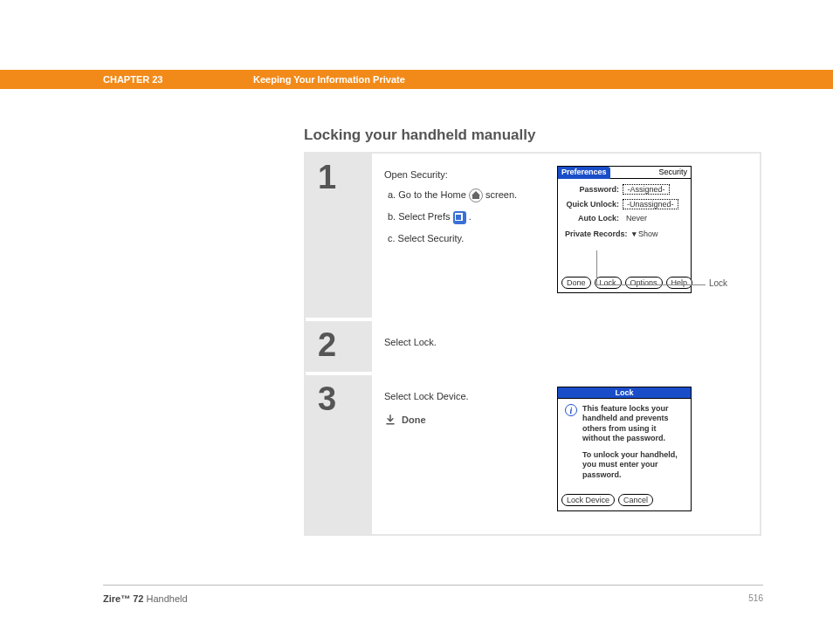 The image size is (833, 644). I want to click on chapter-title: Keeping Your Information Private, so click(329, 79).